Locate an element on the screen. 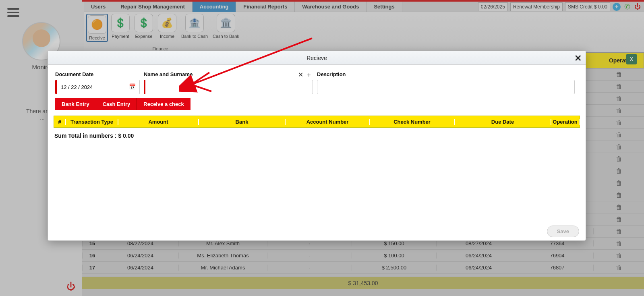 The height and width of the screenshot is (296, 644). document-date-input is located at coordinates (97, 87).